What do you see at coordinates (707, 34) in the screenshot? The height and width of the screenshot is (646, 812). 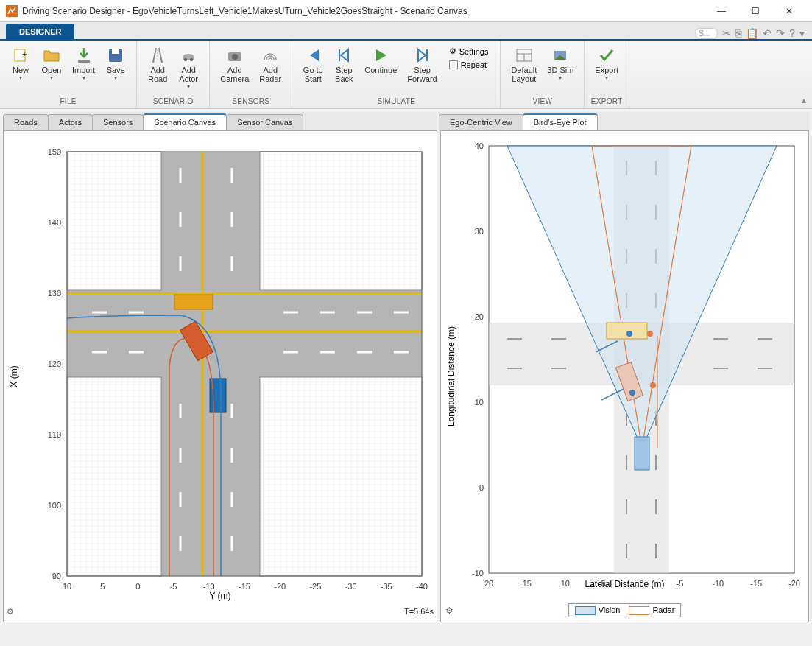 I see `search-box: S...` at bounding box center [707, 34].